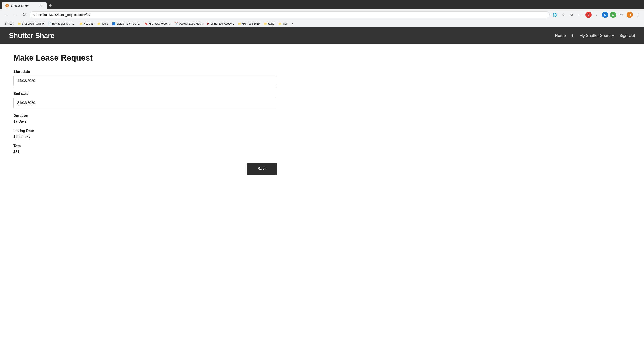  Describe the element at coordinates (249, 24) in the screenshot. I see `bookmark-gentech: 📁 GenTech 2019` at that location.